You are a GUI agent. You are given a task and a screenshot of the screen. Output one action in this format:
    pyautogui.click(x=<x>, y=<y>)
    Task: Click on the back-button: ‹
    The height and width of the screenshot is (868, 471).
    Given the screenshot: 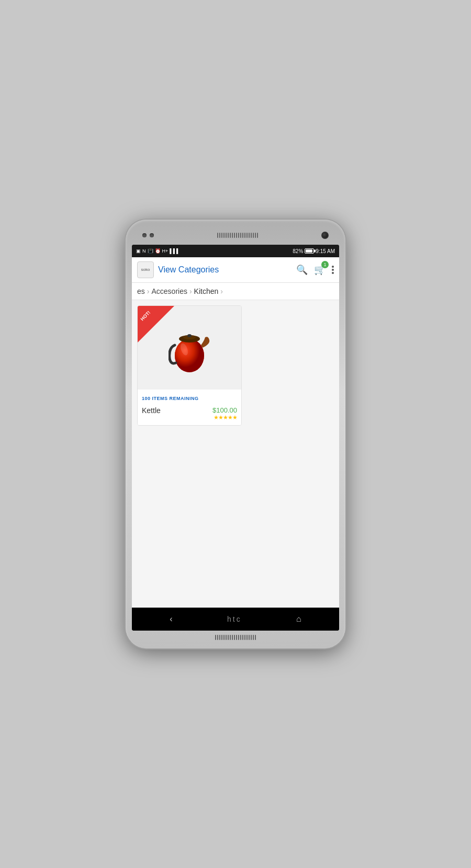 What is the action you would take?
    pyautogui.click(x=171, y=619)
    